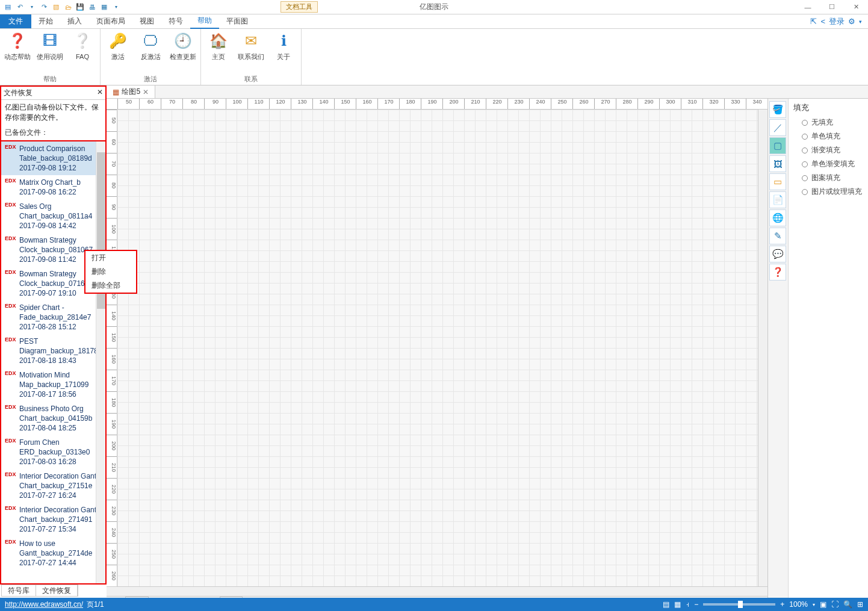 The width and height of the screenshot is (868, 611). What do you see at coordinates (53, 317) in the screenshot?
I see `backup-file-item: EDXSpider Chart - Fade_backup_2814e72017…` at bounding box center [53, 317].